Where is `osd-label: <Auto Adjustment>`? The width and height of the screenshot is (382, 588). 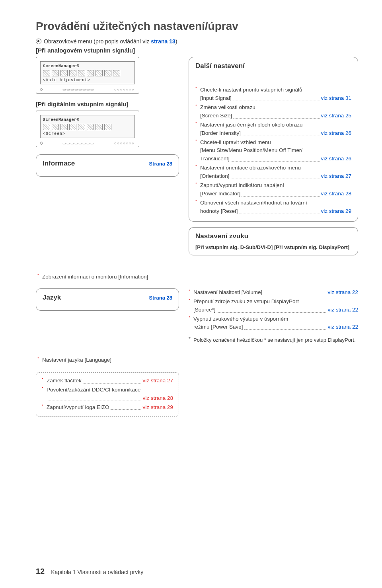
osd-label: <Auto Adjustment> is located at coordinates (88, 80).